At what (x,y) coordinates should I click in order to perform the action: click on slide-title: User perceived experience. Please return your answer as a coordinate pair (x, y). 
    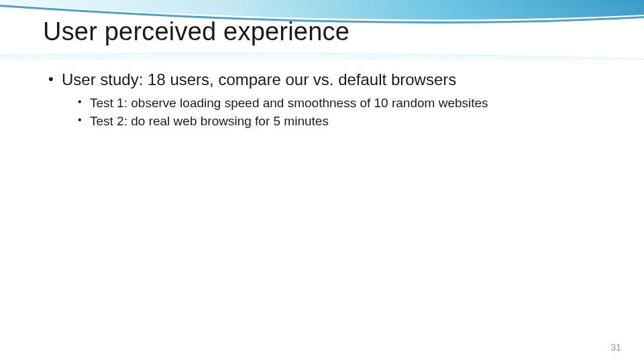
    Looking at the image, I should click on (196, 32).